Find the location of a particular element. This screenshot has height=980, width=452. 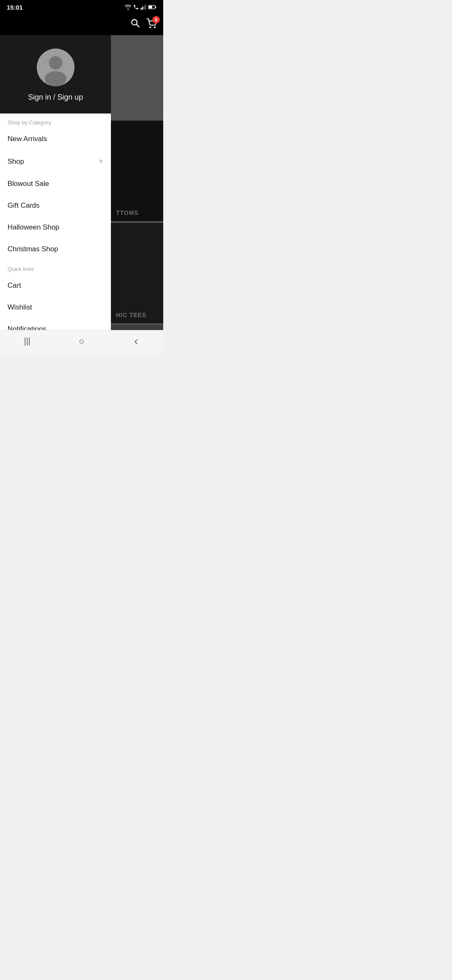

avatar-icon is located at coordinates (56, 67).